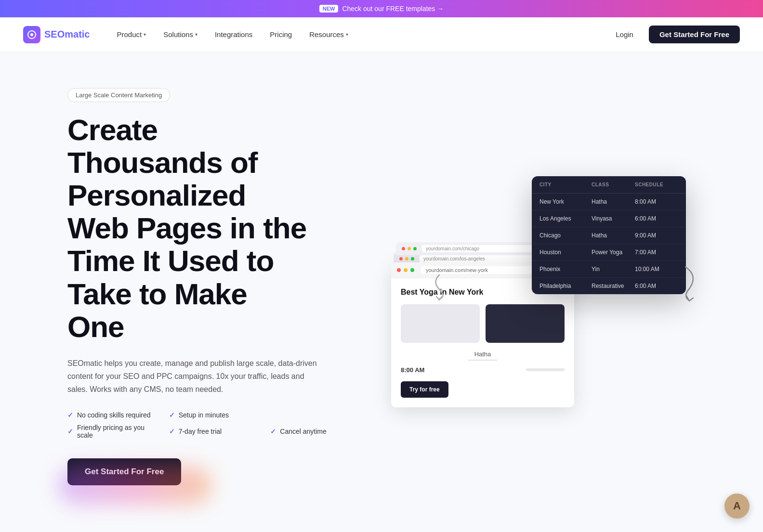 This screenshot has height=532, width=763. What do you see at coordinates (180, 35) in the screenshot?
I see `nav-item-solutions: Solutions ▾` at bounding box center [180, 35].